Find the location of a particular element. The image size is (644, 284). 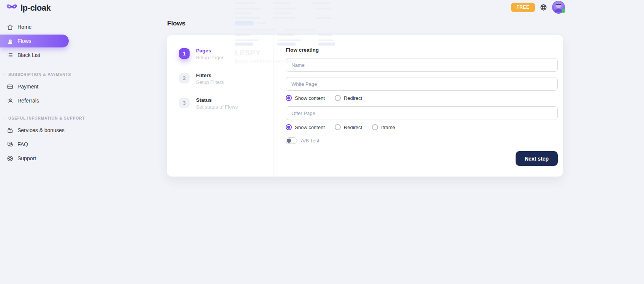

sidebar-item-payment: Payment is located at coordinates (36, 87).